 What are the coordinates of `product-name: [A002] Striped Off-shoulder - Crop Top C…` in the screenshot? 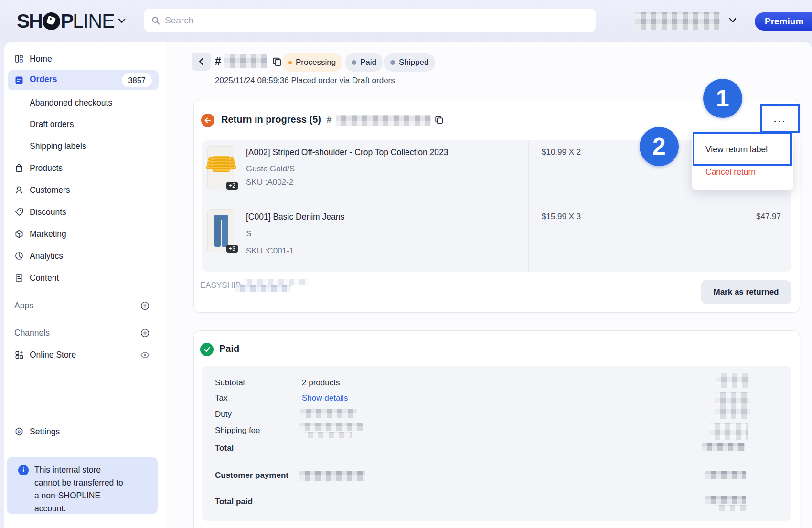 It's located at (347, 153).